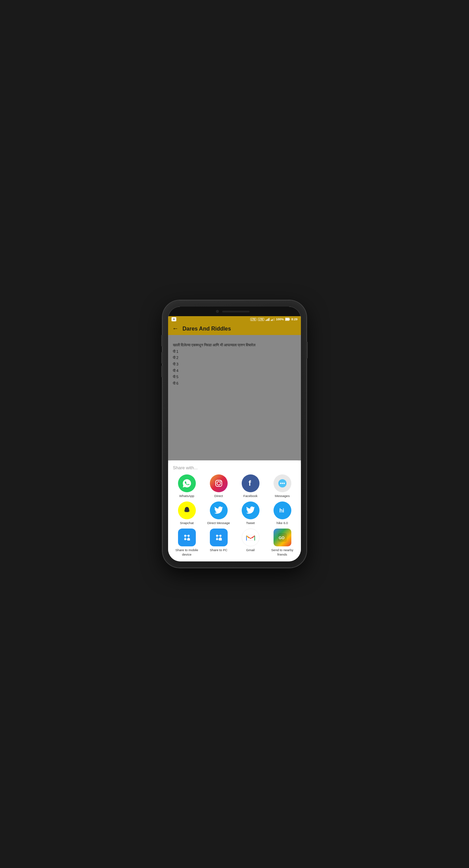 This screenshot has height=868, width=469. What do you see at coordinates (282, 483) in the screenshot?
I see `messages-icon` at bounding box center [282, 483].